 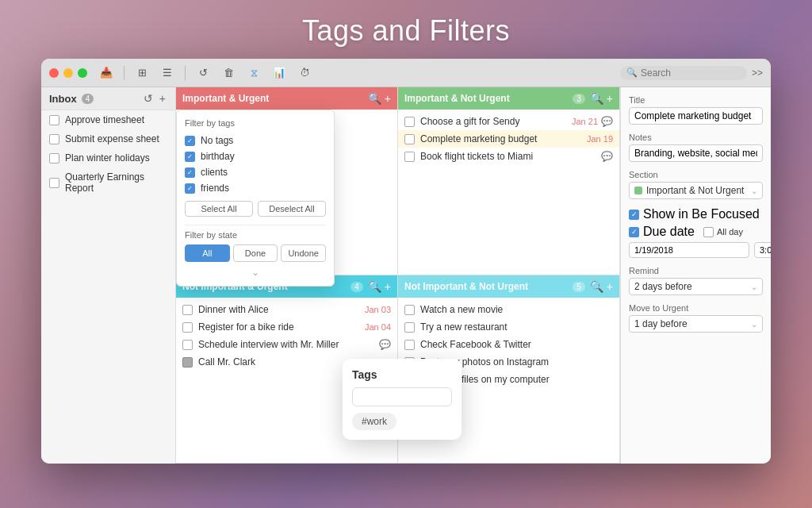 I want to click on inbox-icon: 📥, so click(x=106, y=73).